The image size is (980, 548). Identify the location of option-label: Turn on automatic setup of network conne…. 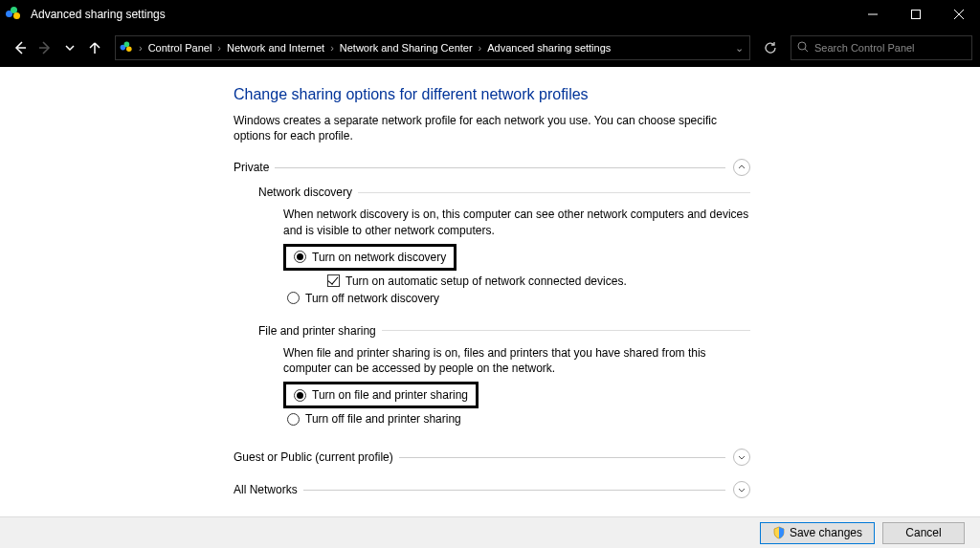
(486, 281).